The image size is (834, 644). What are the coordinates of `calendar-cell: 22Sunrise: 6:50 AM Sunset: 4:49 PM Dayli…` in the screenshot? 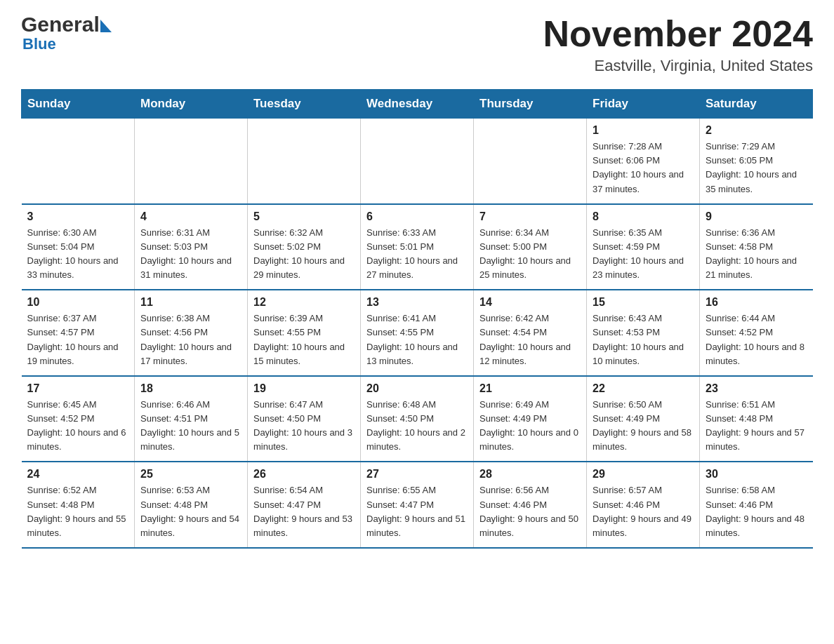 It's located at (643, 420).